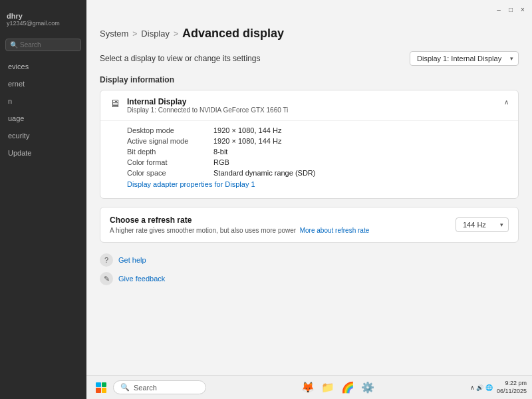 Image resolution: width=532 pixels, height=399 pixels. What do you see at coordinates (106, 279) in the screenshot?
I see `give-feedback-icon: ✎` at bounding box center [106, 279].